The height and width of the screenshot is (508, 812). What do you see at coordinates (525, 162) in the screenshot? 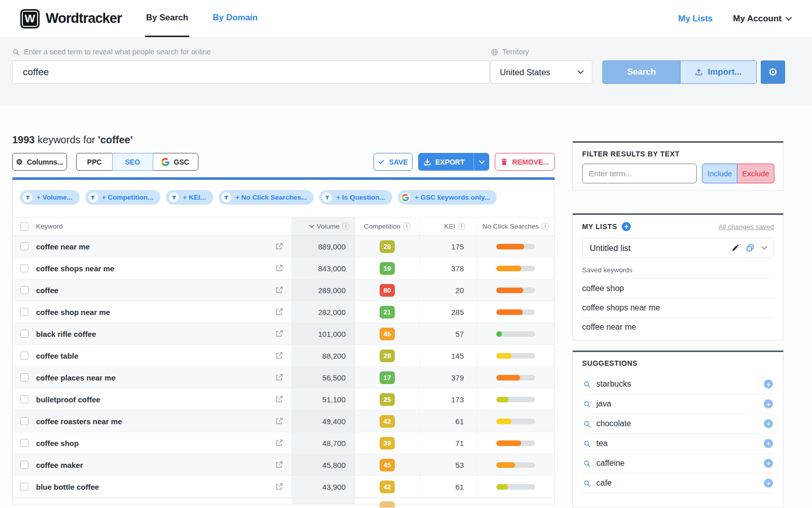
I see `remove-button: REMOVE...` at bounding box center [525, 162].